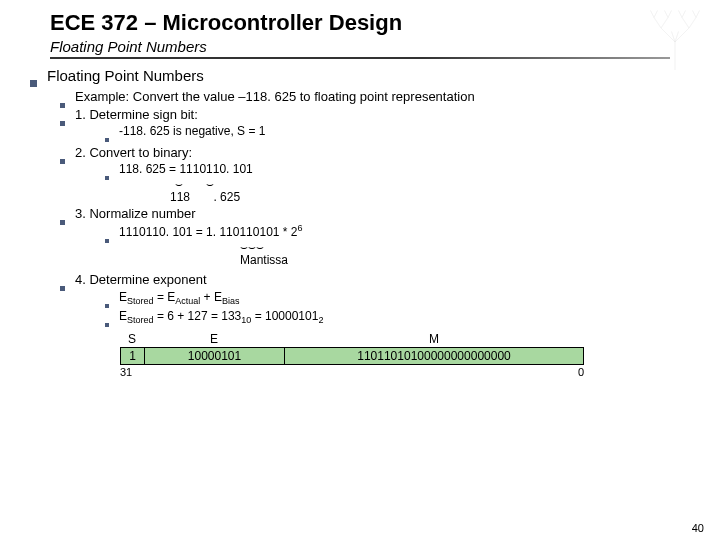 The image size is (720, 540). What do you see at coordinates (698, 528) in the screenshot?
I see `page-number: 40` at bounding box center [698, 528].